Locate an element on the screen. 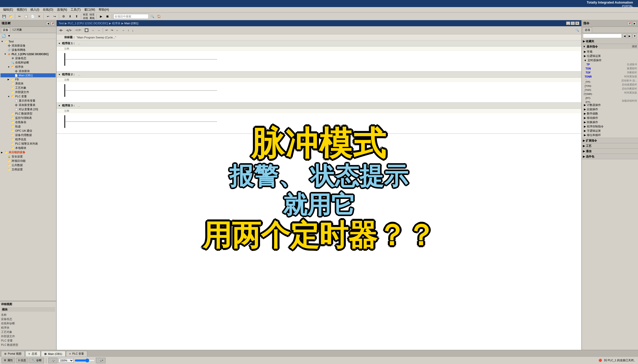  section-extended-header: ▶ 扩展指令 is located at coordinates (610, 141).